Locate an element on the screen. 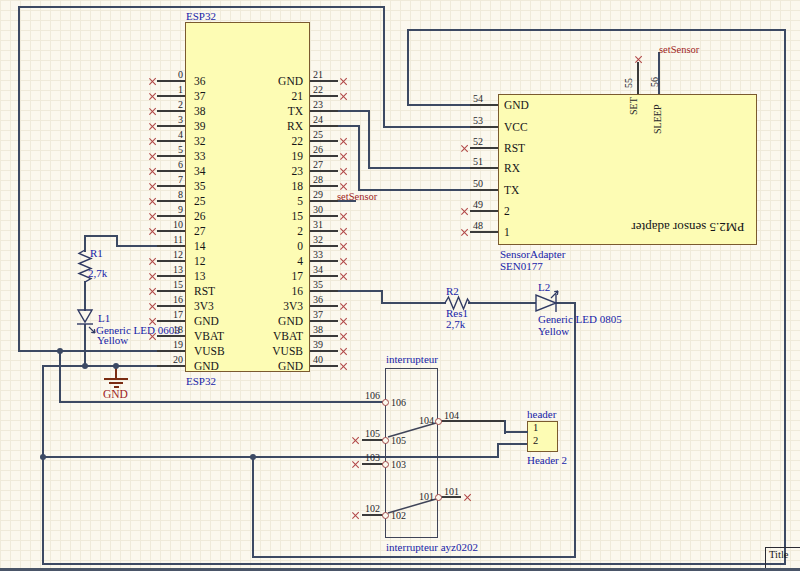 The image size is (800, 571). led-l1-arrow-icon is located at coordinates (92, 330).